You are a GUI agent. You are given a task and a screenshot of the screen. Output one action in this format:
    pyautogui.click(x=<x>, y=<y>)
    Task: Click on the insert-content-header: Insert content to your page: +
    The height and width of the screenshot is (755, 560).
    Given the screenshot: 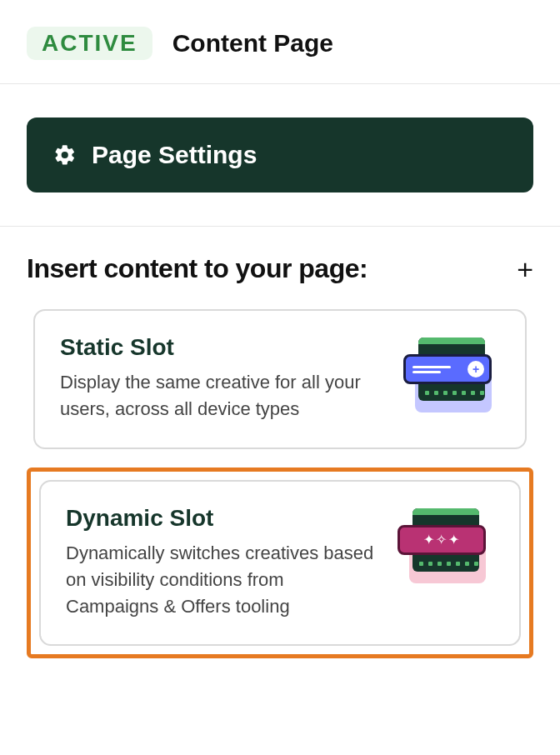 What is the action you would take?
    pyautogui.click(x=280, y=258)
    